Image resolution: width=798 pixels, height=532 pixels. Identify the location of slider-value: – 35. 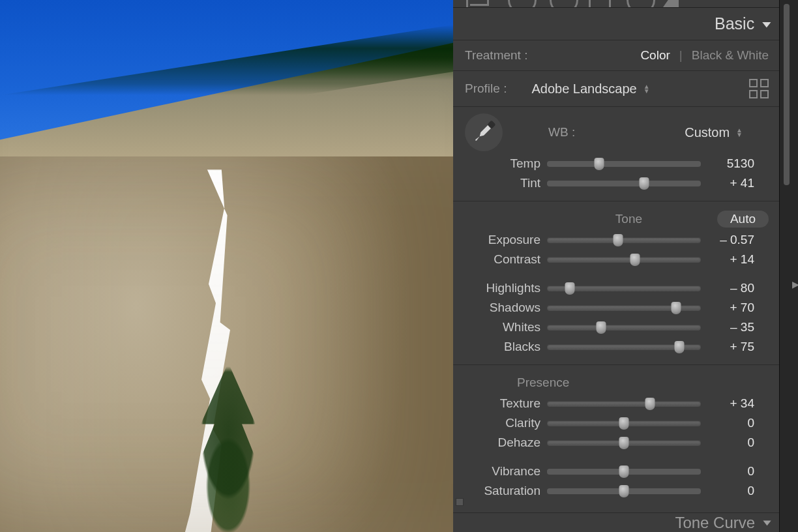
(731, 327).